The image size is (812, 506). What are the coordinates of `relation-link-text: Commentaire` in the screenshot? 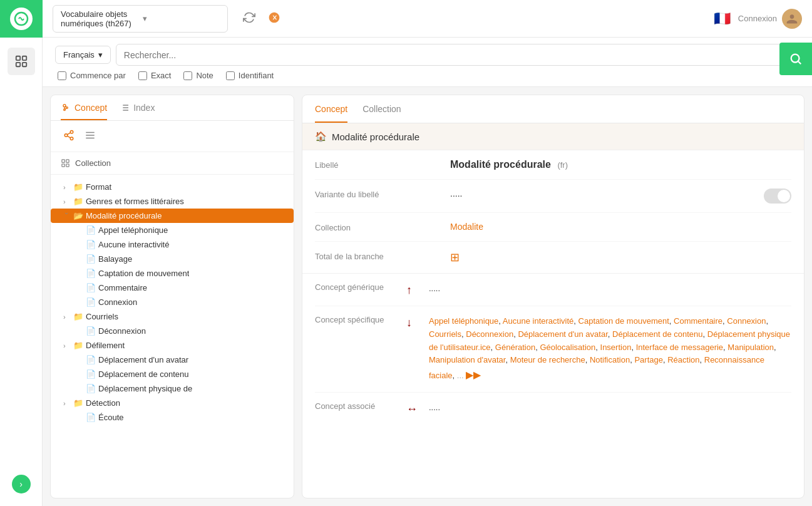 It's located at (698, 321).